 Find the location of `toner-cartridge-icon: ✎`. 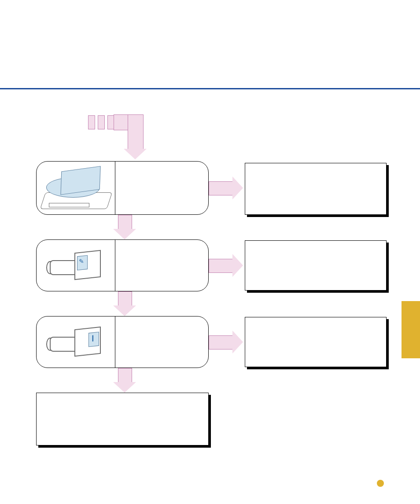

toner-cartridge-icon: ✎ is located at coordinates (78, 265).